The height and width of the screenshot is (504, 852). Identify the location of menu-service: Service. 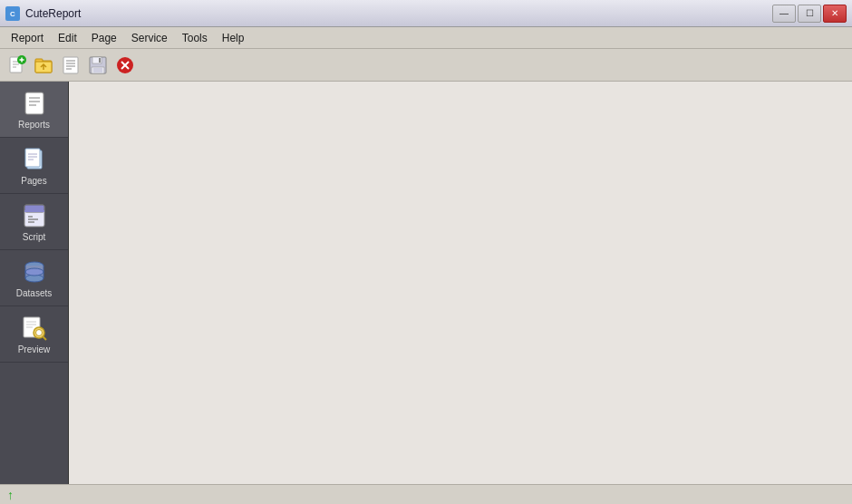
(150, 38).